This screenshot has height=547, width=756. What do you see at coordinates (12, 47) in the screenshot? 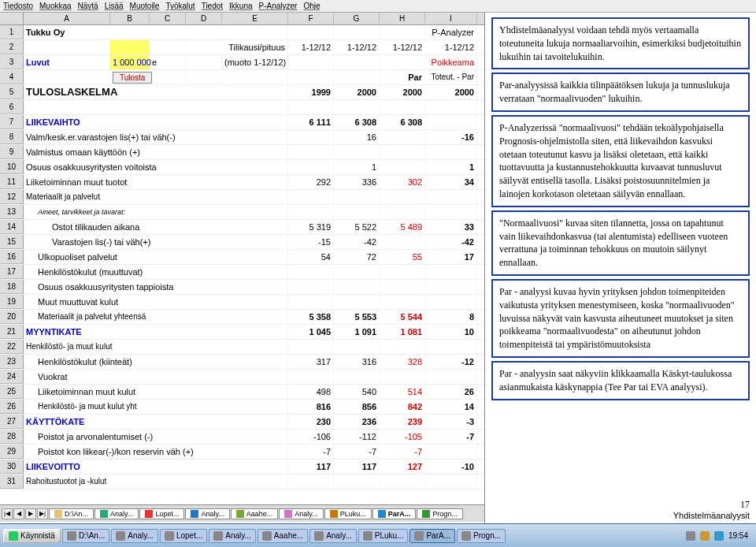
I see `row-header: 2` at bounding box center [12, 47].